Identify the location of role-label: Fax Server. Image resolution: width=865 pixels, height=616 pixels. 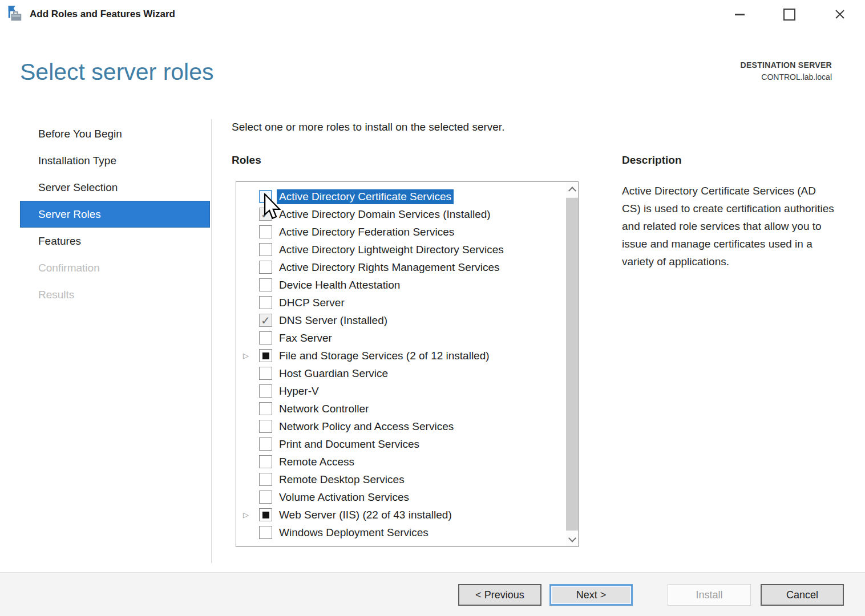
(306, 338).